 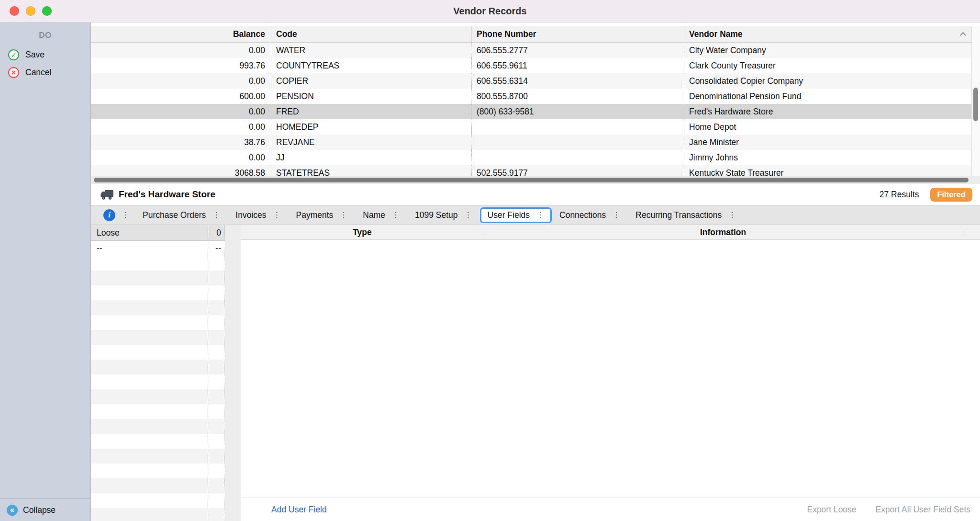 I want to click on record-title: Fred's Hardware Store, so click(x=167, y=194).